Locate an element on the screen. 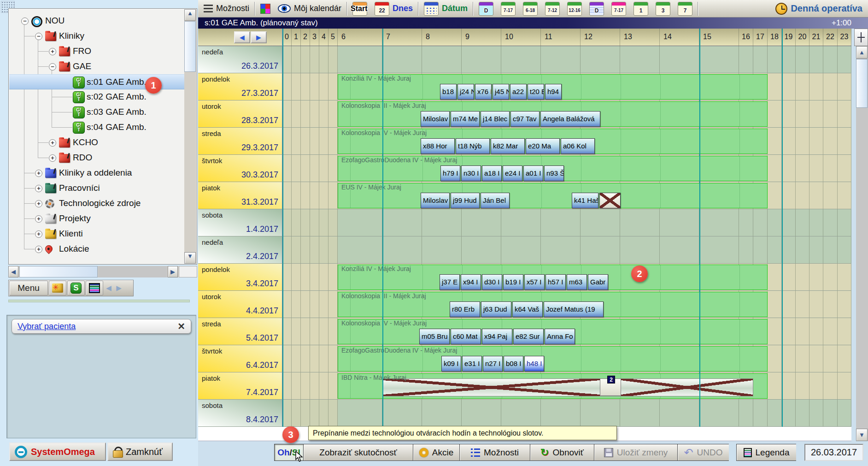 The width and height of the screenshot is (868, 466). scrollbar-thumb is located at coordinates (190, 47).